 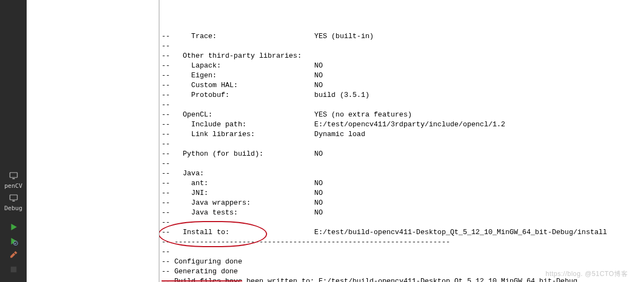 I want to click on sidebar-target-opencv: penCV, so click(x=13, y=179).